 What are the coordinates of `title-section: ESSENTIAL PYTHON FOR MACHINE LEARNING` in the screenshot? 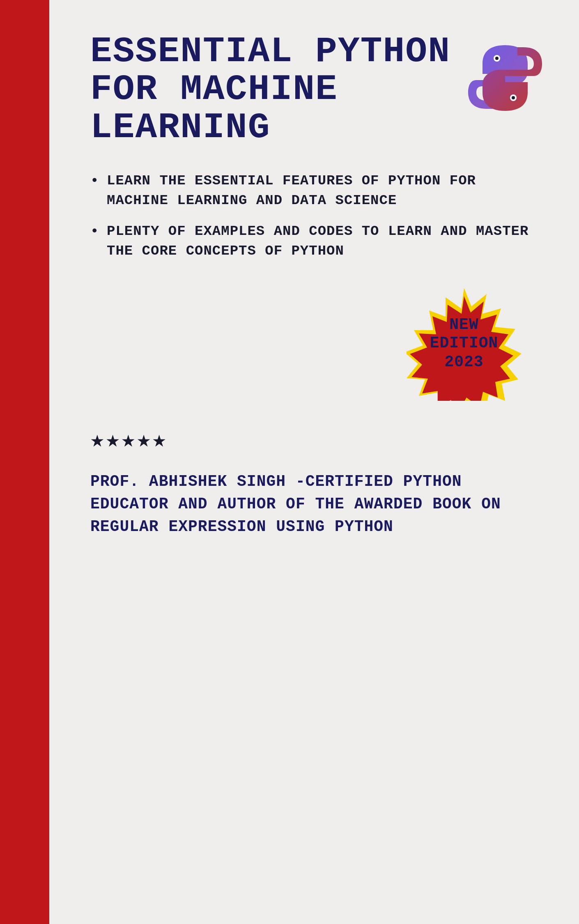 It's located at (318, 90).